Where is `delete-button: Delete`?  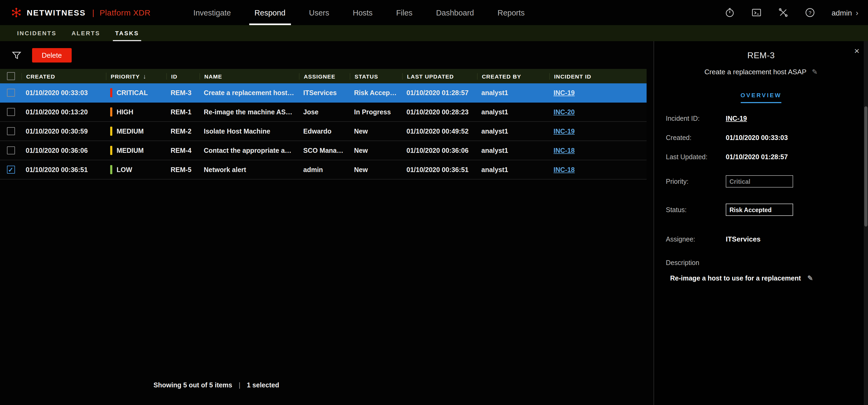 delete-button: Delete is located at coordinates (52, 55).